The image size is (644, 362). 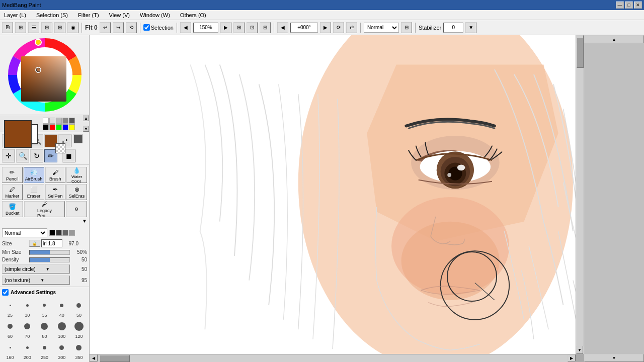 I want to click on stabilizer-input: 0, so click(x=453, y=28).